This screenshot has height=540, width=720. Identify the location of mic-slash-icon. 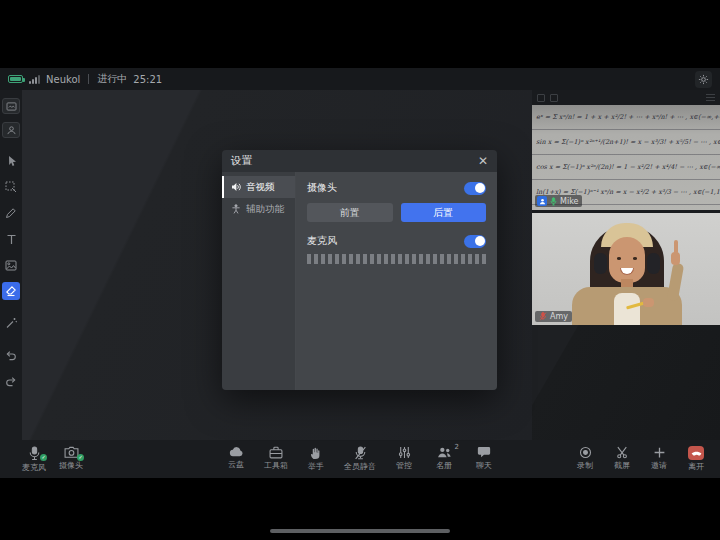
(360, 453).